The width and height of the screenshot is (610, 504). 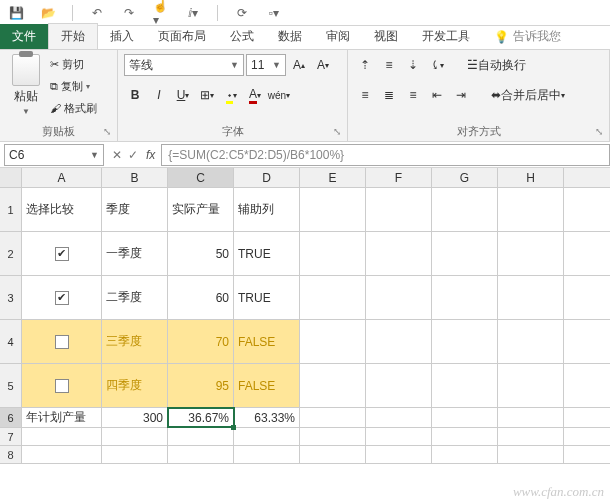 I want to click on column-header-E: E, so click(x=333, y=178).